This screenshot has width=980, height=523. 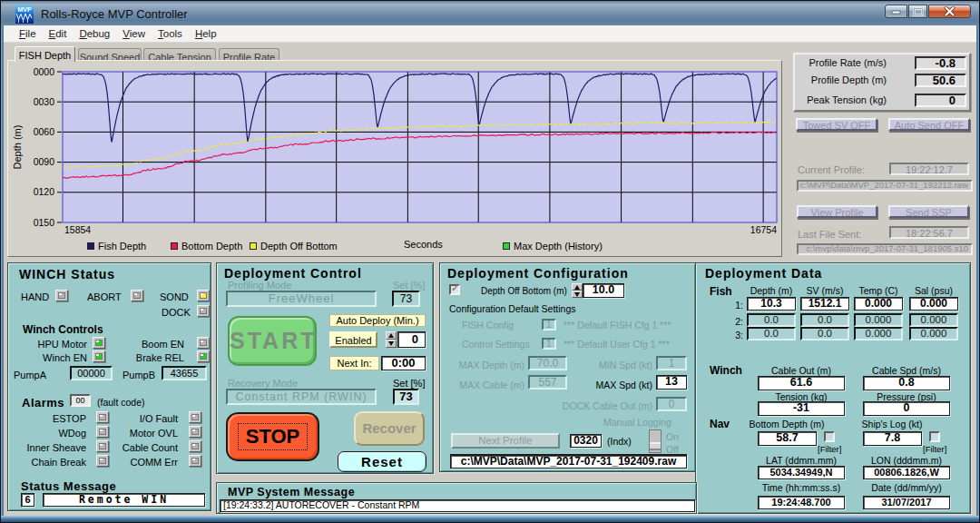 What do you see at coordinates (897, 11) in the screenshot?
I see `minimize-button` at bounding box center [897, 11].